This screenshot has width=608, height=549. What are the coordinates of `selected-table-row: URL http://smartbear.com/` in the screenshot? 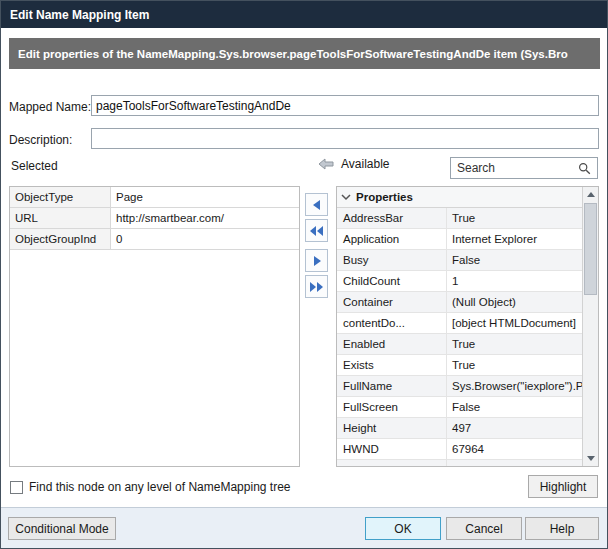 It's located at (154, 218).